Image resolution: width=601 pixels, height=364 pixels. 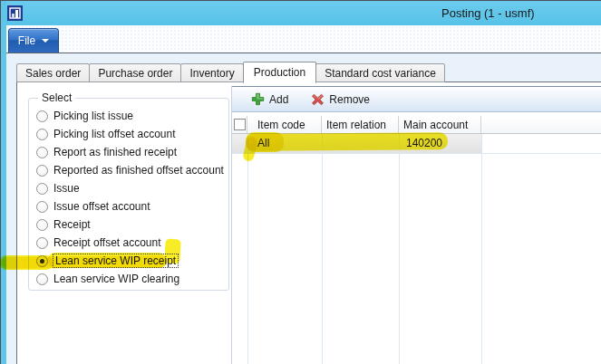 What do you see at coordinates (325, 143) in the screenshot?
I see `cell-item-relation` at bounding box center [325, 143].